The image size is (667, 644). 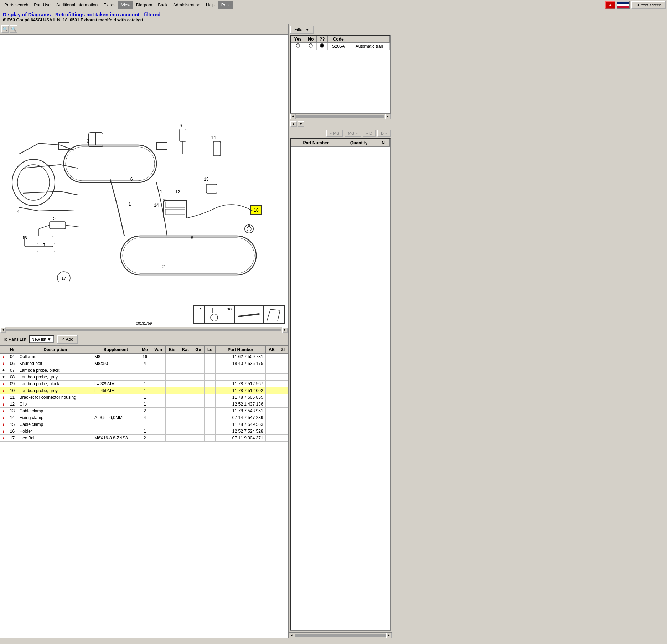 I want to click on menu-print: Print, so click(x=226, y=5).